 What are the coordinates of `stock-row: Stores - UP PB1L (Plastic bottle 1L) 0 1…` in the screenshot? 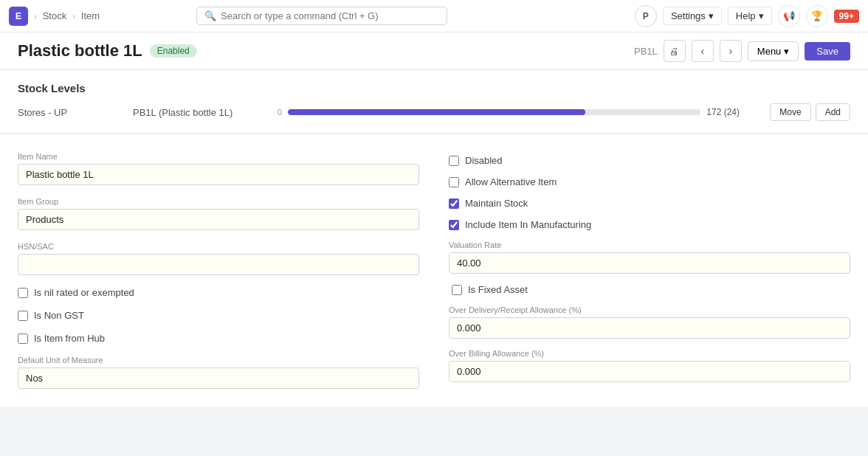 It's located at (434, 112).